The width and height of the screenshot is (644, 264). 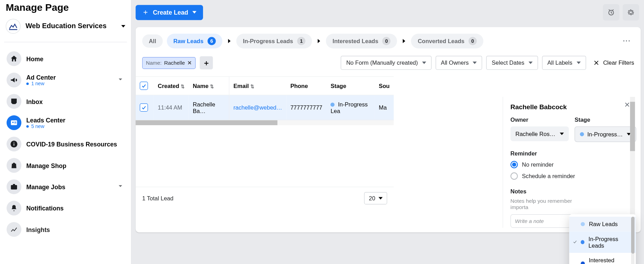 I want to click on filter-owners-dropdown: All Owners, so click(x=459, y=63).